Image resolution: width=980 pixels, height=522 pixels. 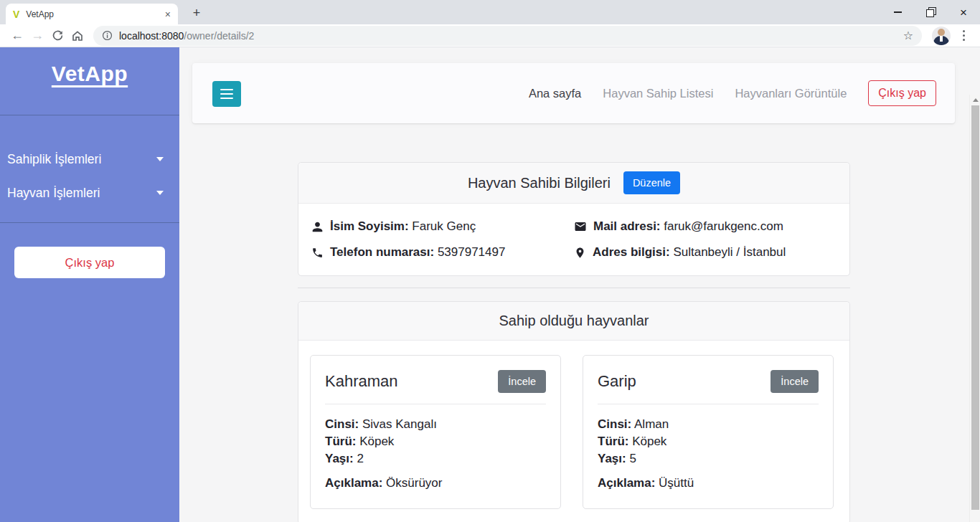 I want to click on sidebar-logout-button: Çıkış yap, so click(x=90, y=262).